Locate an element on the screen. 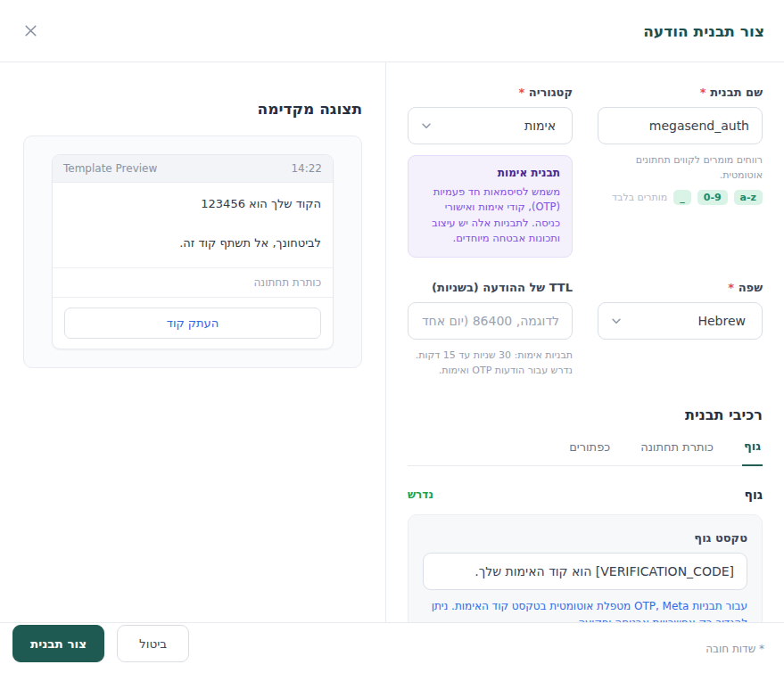 The image size is (784, 681). chat-message-line2: לביטחונך, אל תשתף קוד זה. is located at coordinates (193, 243).